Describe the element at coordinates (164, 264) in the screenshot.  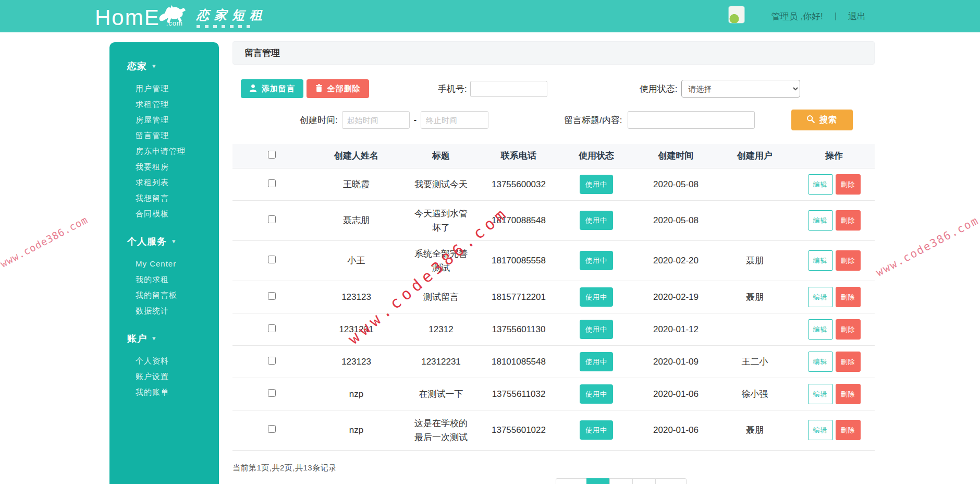
I see `sidebar-item: My Center` at that location.